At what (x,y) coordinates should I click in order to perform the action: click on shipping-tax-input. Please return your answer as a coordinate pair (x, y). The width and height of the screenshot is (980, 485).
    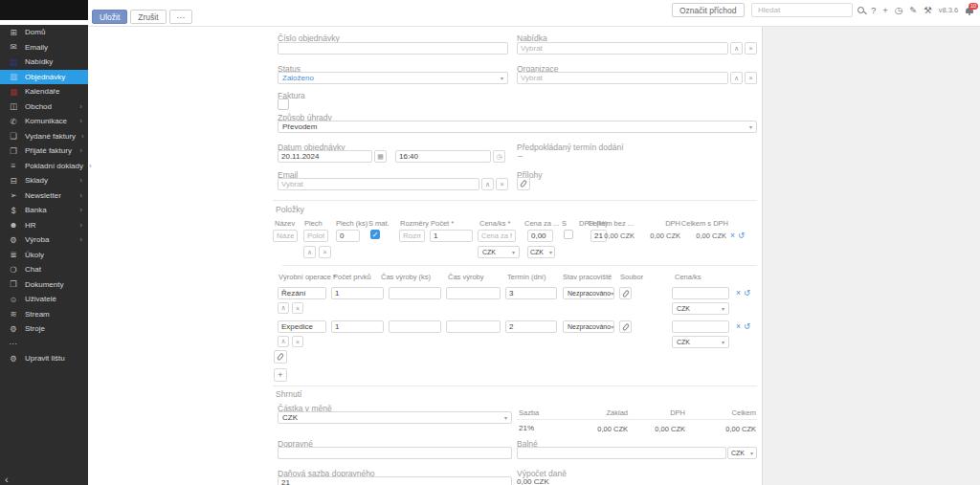
    Looking at the image, I should click on (394, 480).